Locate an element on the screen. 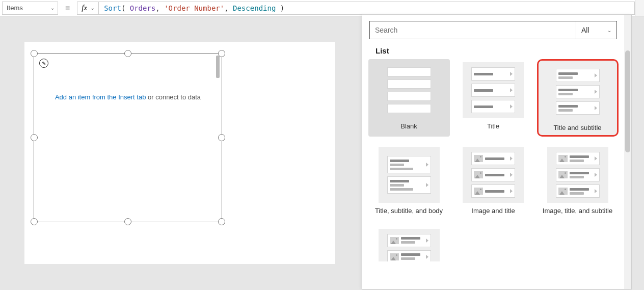 This screenshot has width=644, height=290. section-title-list: List is located at coordinates (500, 51).